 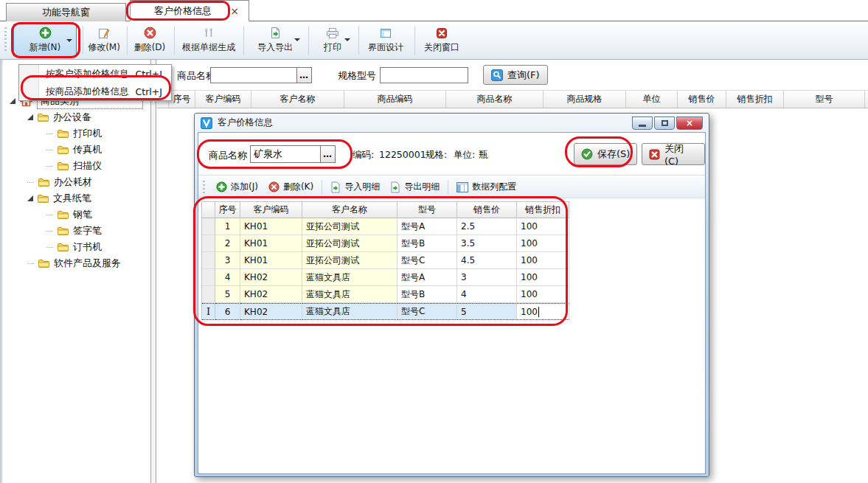 What do you see at coordinates (285, 154) in the screenshot?
I see `product-name-input` at bounding box center [285, 154].